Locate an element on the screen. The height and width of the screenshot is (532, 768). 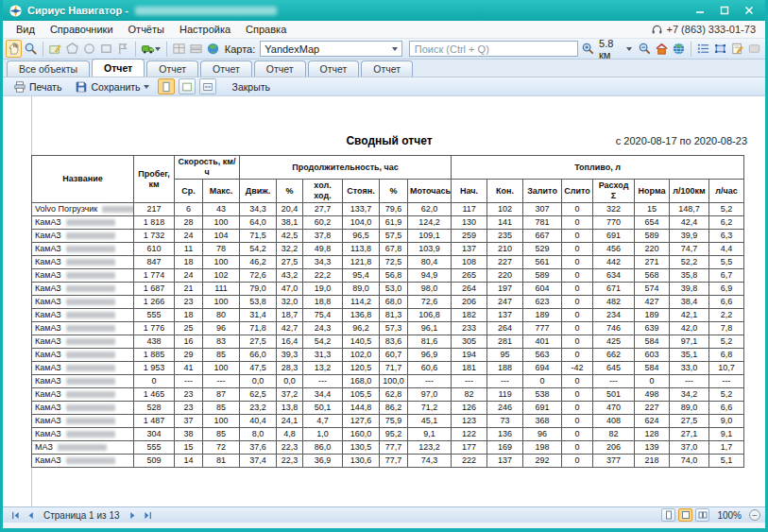
data-cell: 0 is located at coordinates (578, 408).